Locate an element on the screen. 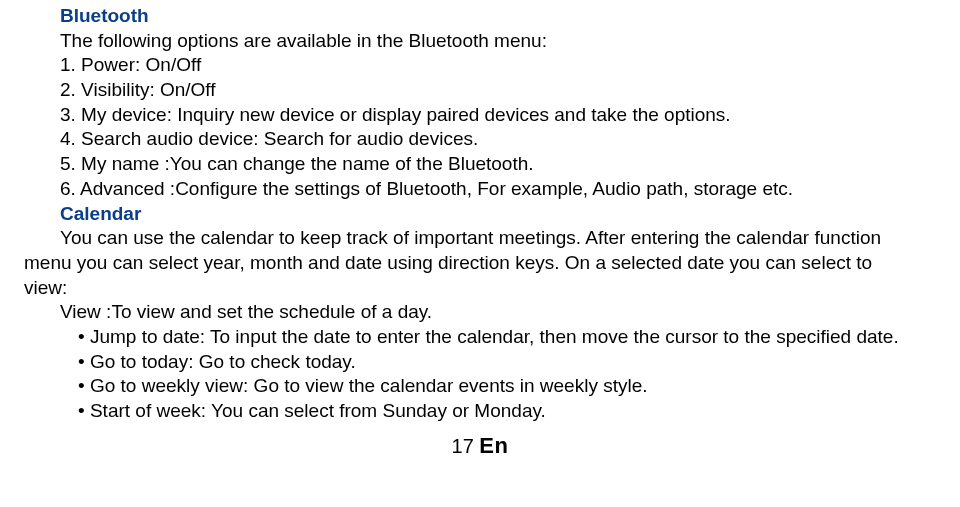 The image size is (960, 507). option-5: 5. My name :You can change the name of t… is located at coordinates (480, 164).